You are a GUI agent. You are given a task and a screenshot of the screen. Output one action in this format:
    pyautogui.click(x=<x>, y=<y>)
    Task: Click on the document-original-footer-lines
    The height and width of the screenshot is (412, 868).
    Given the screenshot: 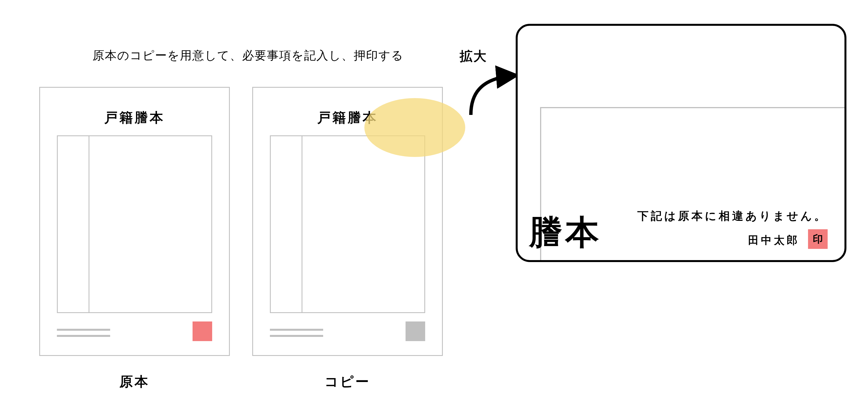 What is the action you would take?
    pyautogui.click(x=84, y=335)
    